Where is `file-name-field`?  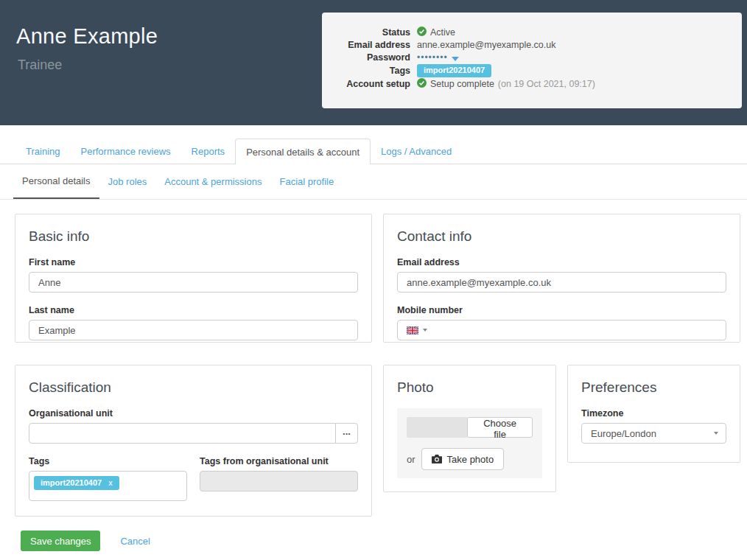 file-name-field is located at coordinates (437, 427).